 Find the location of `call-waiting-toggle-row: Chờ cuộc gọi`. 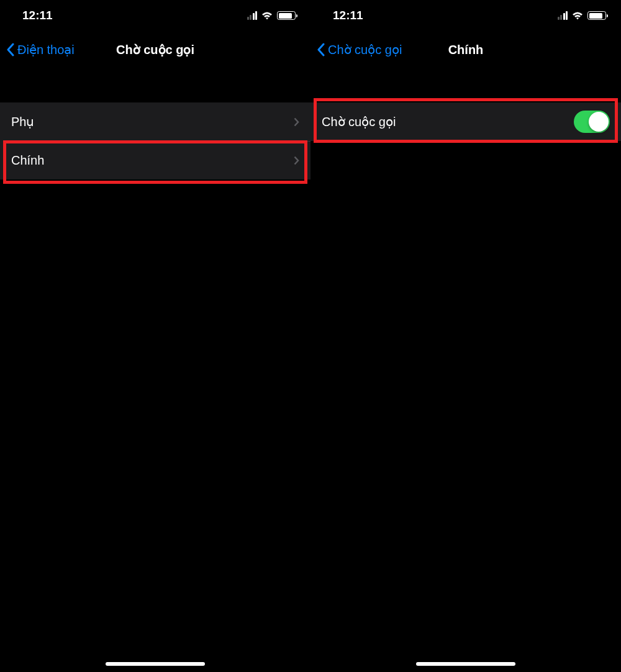

call-waiting-toggle-row: Chờ cuộc gọi is located at coordinates (466, 122).